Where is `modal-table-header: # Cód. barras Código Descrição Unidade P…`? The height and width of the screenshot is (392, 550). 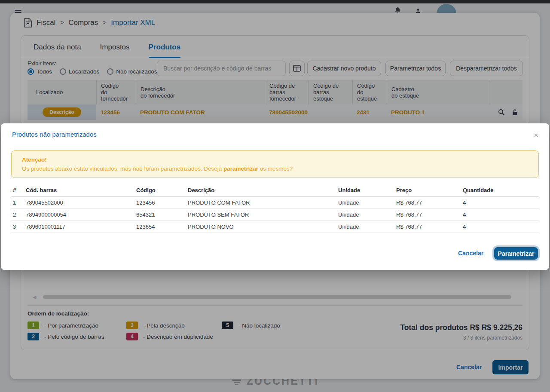
modal-table-header: # Cód. barras Código Descrição Unidade P… is located at coordinates (275, 191).